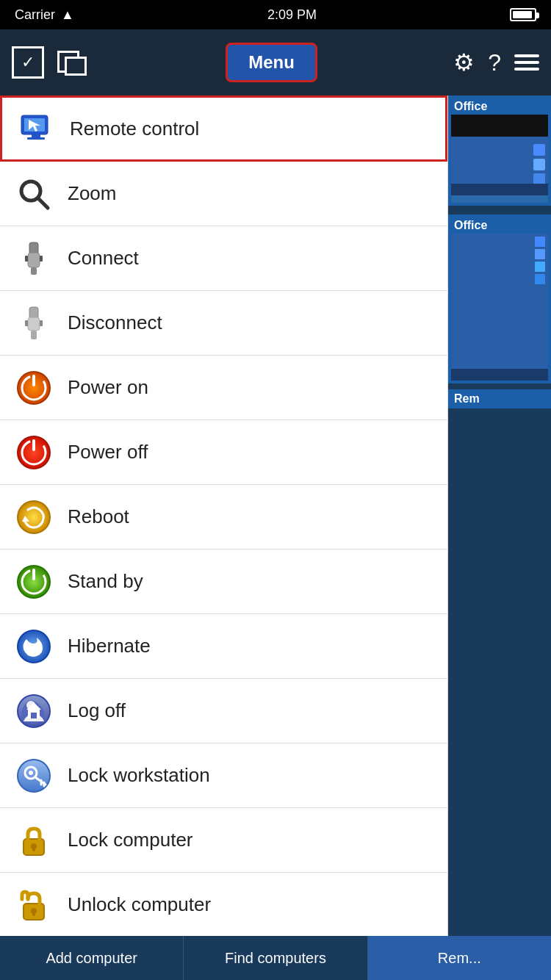 Image resolution: width=551 pixels, height=980 pixels. I want to click on lock-closed-icon, so click(34, 840).